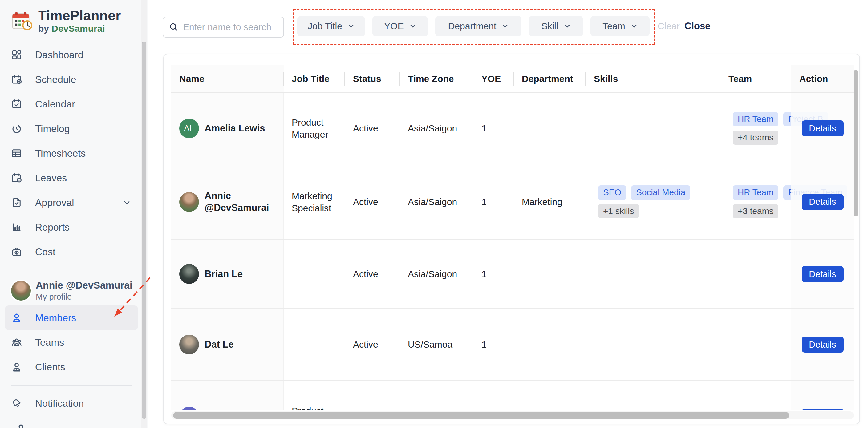 Image resolution: width=868 pixels, height=428 pixels. I want to click on filter-department: Department, so click(478, 26).